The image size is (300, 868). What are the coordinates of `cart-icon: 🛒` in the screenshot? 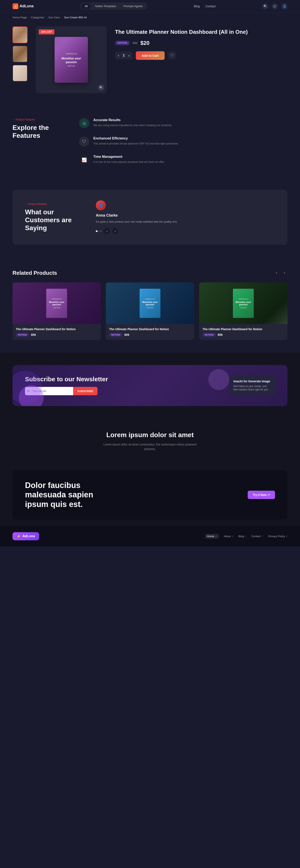 It's located at (275, 6).